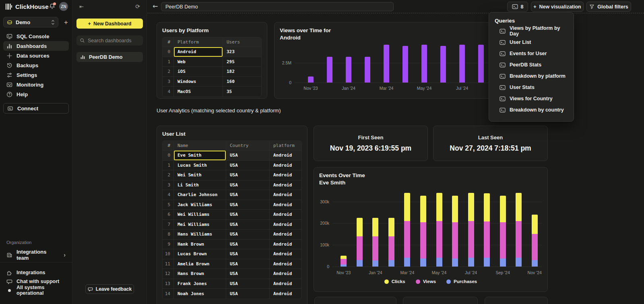 The height and width of the screenshot is (304, 644). I want to click on sidebar-item-settings: Settings, so click(36, 75).